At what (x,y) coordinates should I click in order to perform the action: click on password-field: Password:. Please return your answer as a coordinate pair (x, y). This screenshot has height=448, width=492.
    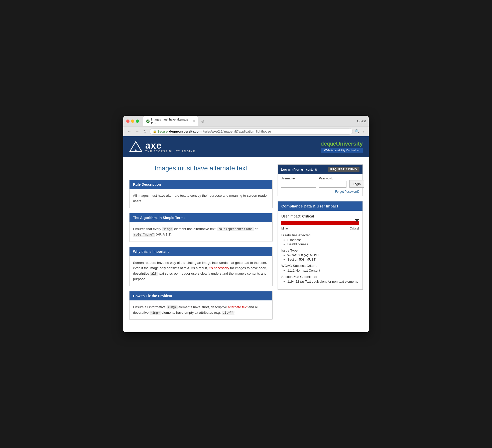
    Looking at the image, I should click on (333, 182).